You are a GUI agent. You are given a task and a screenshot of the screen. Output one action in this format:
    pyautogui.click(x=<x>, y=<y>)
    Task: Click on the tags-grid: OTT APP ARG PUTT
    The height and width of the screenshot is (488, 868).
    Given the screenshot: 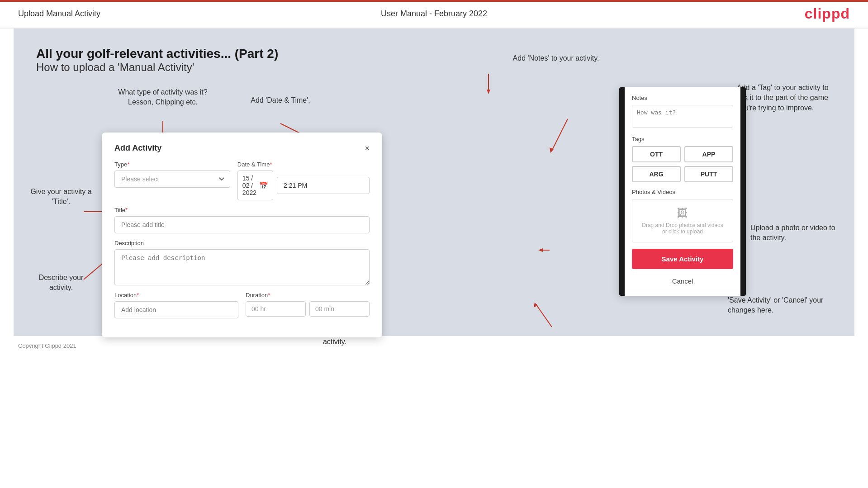 What is the action you would take?
    pyautogui.click(x=683, y=164)
    